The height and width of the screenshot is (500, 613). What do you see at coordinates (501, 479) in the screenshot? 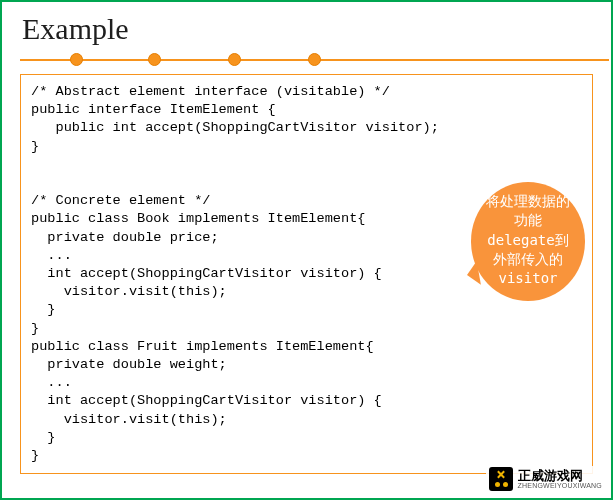
I see `gamepad-icon` at bounding box center [501, 479].